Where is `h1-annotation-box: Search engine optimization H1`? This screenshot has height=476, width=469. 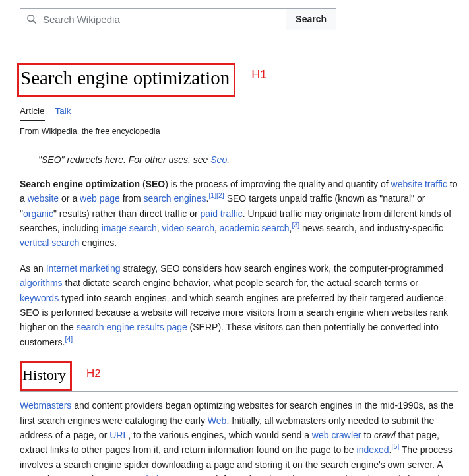 h1-annotation-box: Search engine optimization H1 is located at coordinates (127, 80).